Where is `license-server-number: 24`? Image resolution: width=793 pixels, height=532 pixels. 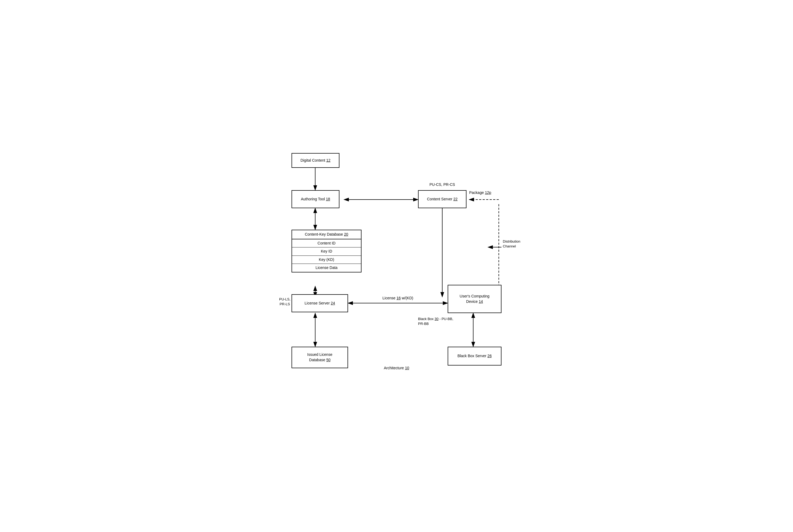
license-server-number: 24 is located at coordinates (333, 303).